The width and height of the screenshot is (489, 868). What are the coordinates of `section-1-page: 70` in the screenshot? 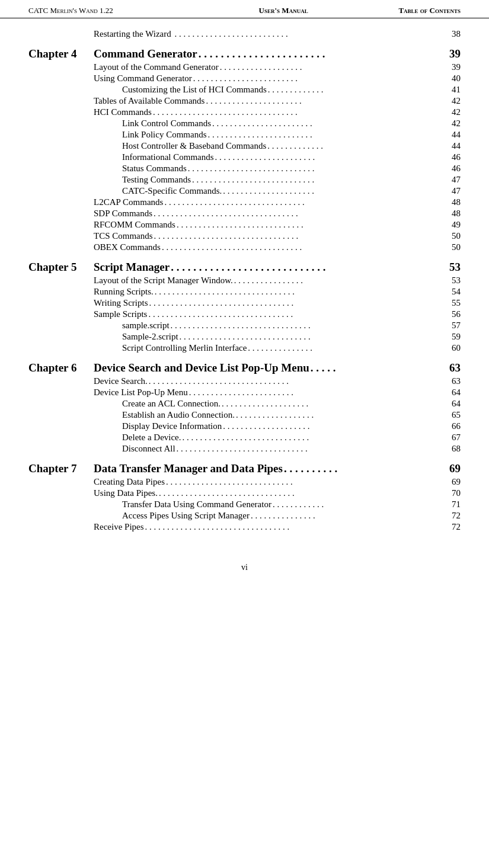 It's located at (453, 493).